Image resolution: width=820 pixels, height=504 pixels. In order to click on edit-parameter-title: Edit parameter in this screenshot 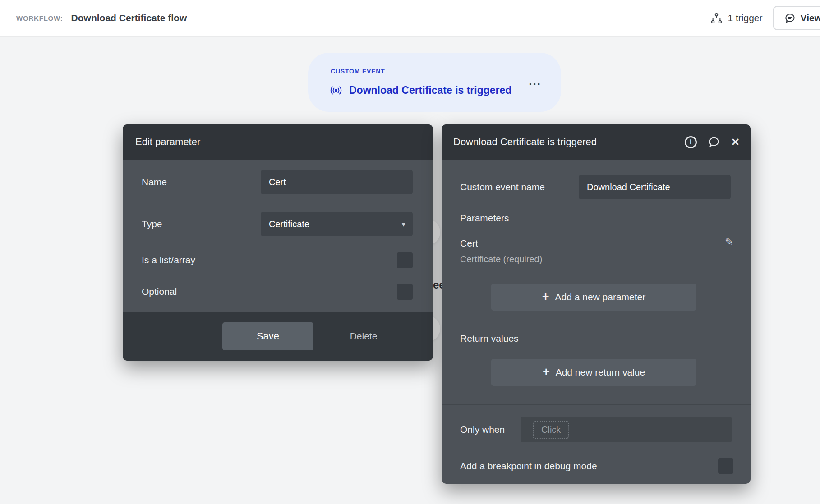, I will do `click(168, 142)`.